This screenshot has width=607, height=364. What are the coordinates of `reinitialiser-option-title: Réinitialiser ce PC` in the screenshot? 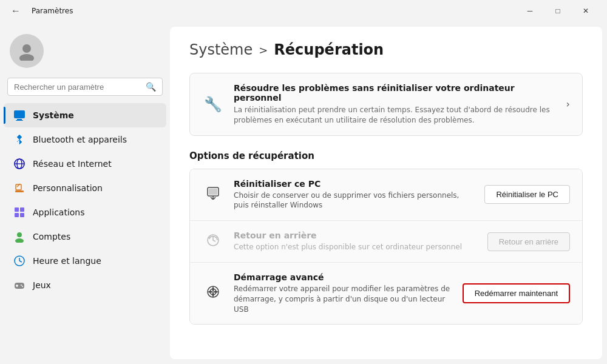 It's located at (354, 184).